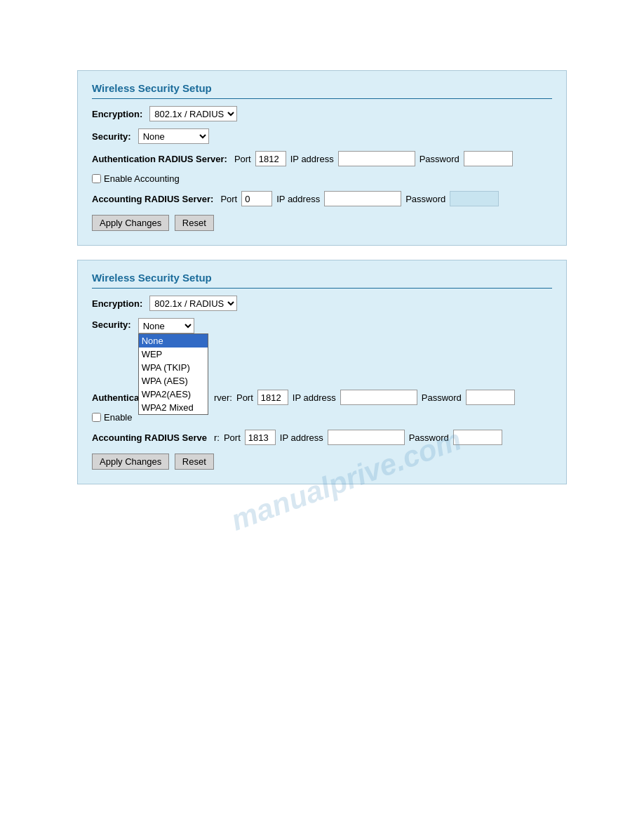 Image resolution: width=644 pixels, height=834 pixels. I want to click on panel2-password-input, so click(490, 397).